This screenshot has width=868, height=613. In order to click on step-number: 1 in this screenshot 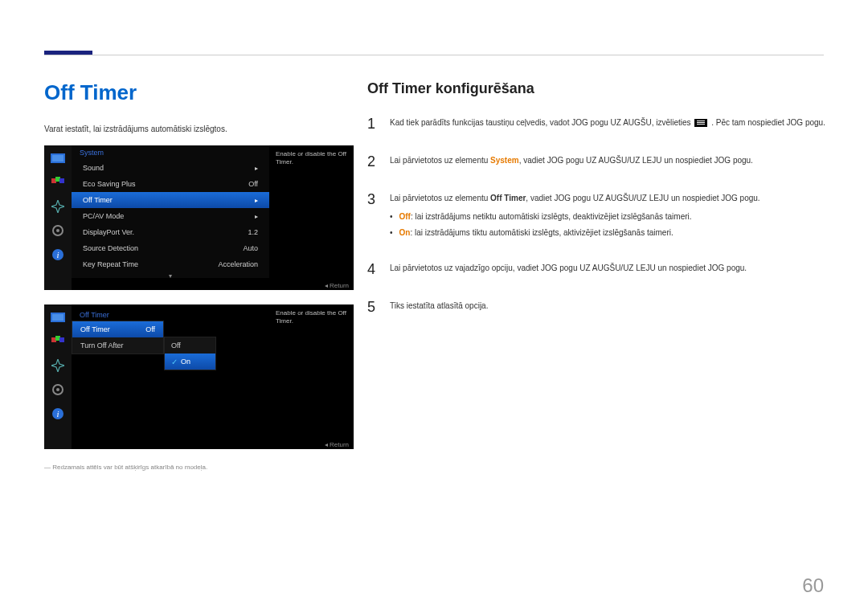, I will do `click(373, 124)`.